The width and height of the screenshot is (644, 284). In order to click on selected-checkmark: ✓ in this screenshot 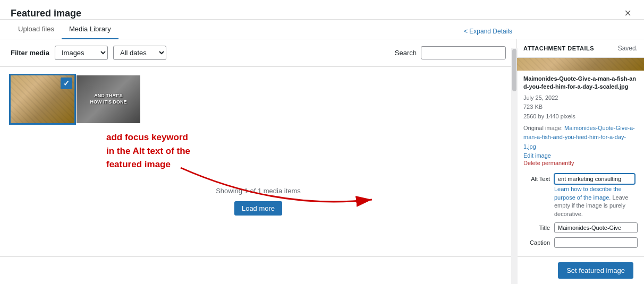, I will do `click(66, 83)`.